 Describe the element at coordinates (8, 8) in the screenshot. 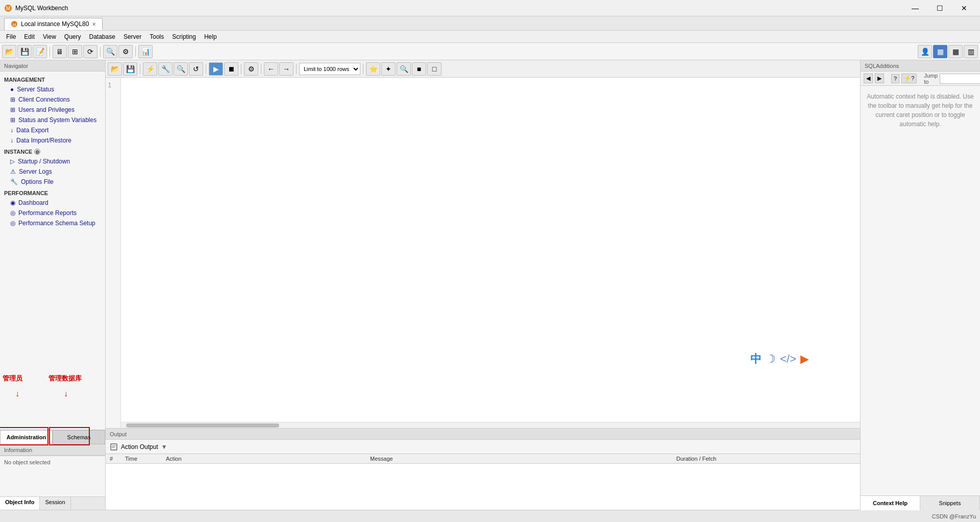

I see `app-icon: M` at that location.